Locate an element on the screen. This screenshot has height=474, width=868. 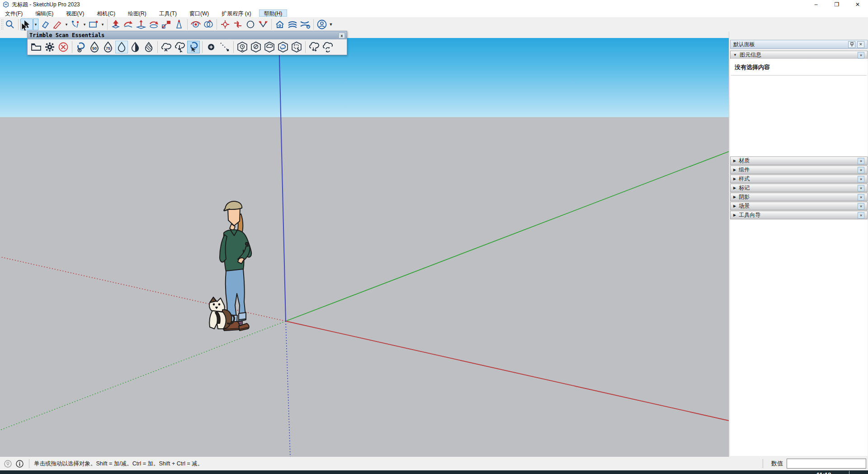
scan-settings-button is located at coordinates (50, 47).